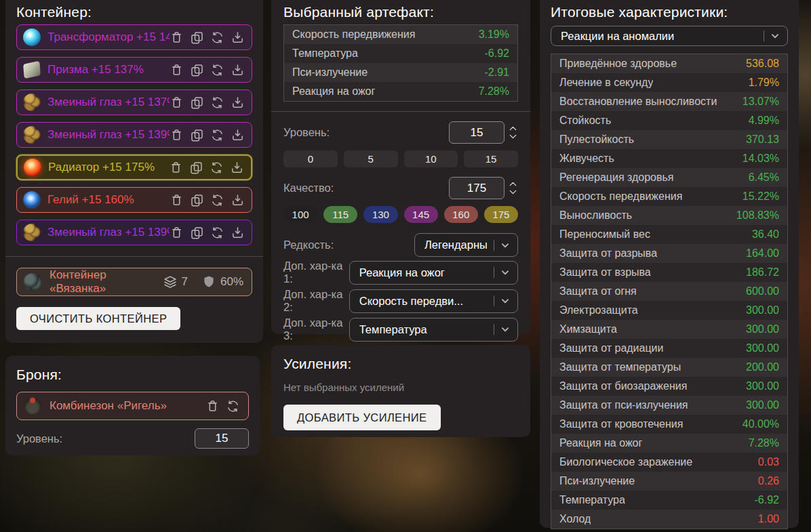 The width and height of the screenshot is (811, 532). Describe the element at coordinates (134, 282) in the screenshot. I see `container-bag-row: Контейнер «Вязанка» 7 60%` at that location.